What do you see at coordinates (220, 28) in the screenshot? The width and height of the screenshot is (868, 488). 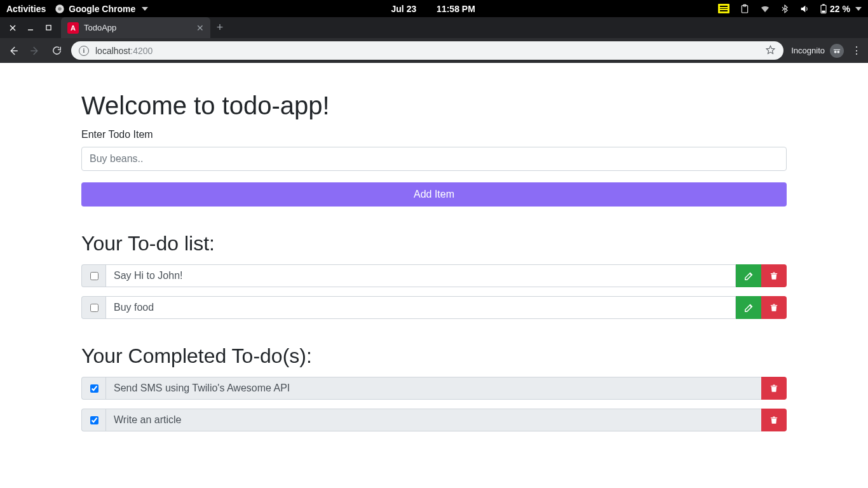 I see `new-tab-button: +` at bounding box center [220, 28].